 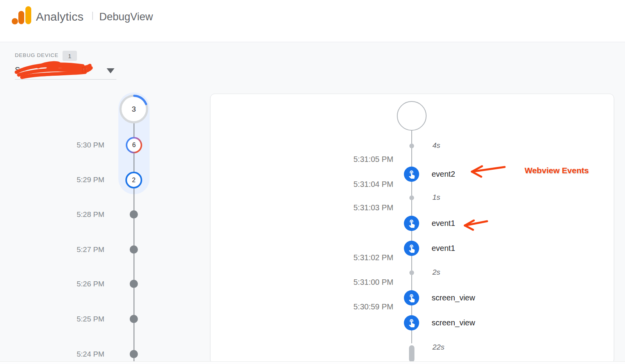 What do you see at coordinates (60, 17) in the screenshot?
I see `app-name: Analytics` at bounding box center [60, 17].